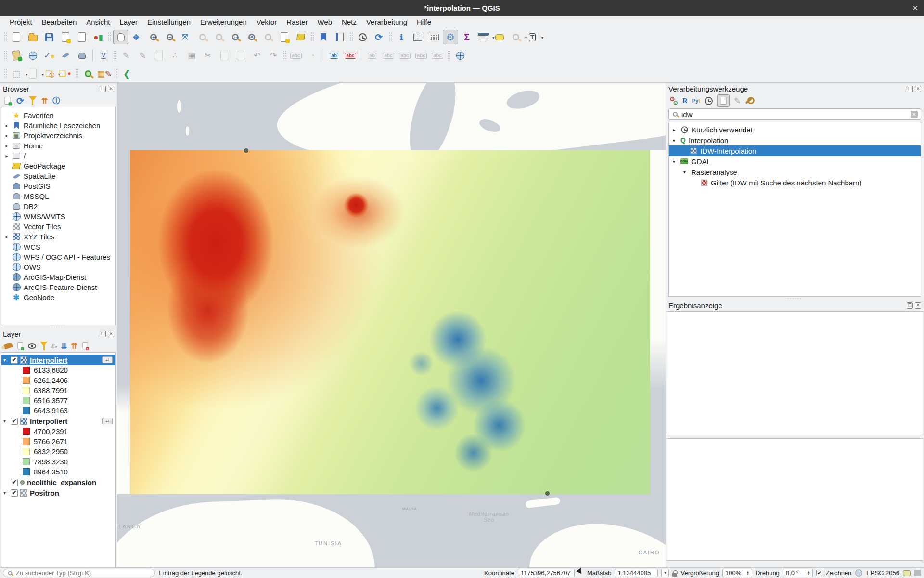 This screenshot has height=578, width=924. What do you see at coordinates (59, 226) in the screenshot?
I see `browser-item-vector-tiles: Vector Tiles` at bounding box center [59, 226].